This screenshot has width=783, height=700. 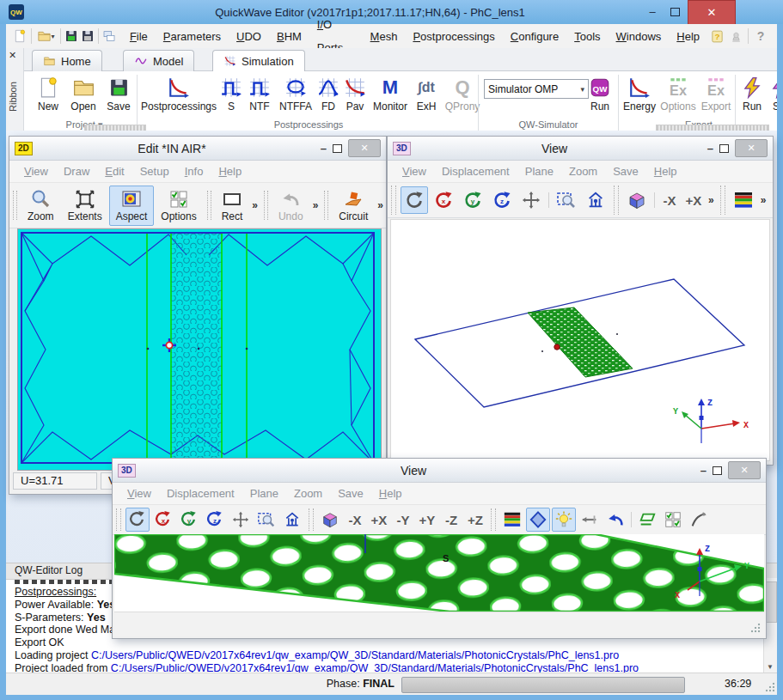 What do you see at coordinates (512, 520) in the screenshot?
I see `color-scale-button` at bounding box center [512, 520].